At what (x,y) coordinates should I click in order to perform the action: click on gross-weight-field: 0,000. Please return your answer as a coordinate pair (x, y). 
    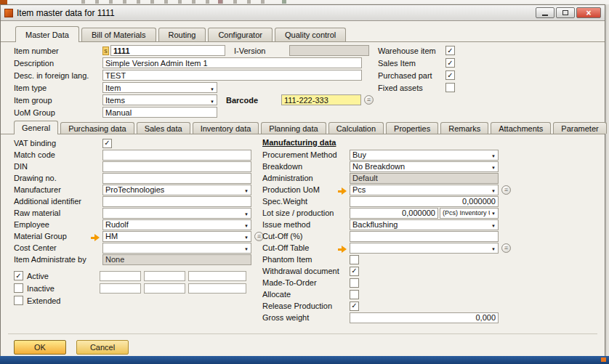
    Looking at the image, I should click on (424, 318).